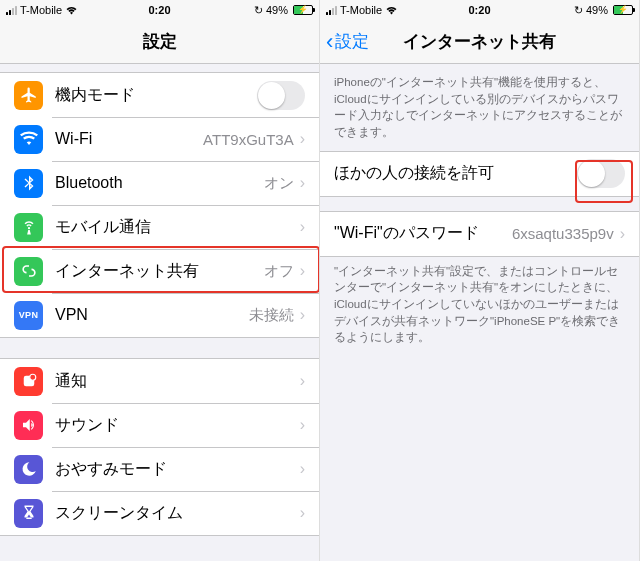 The height and width of the screenshot is (561, 640). Describe the element at coordinates (160, 42) in the screenshot. I see `page-title: 設定` at that location.